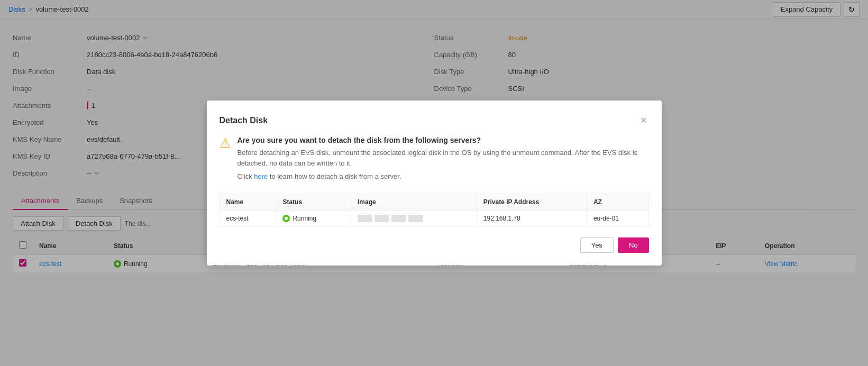 The height and width of the screenshot is (366, 868). What do you see at coordinates (434, 121) in the screenshot?
I see `modal-header: Detach Disk ✕` at bounding box center [434, 121].